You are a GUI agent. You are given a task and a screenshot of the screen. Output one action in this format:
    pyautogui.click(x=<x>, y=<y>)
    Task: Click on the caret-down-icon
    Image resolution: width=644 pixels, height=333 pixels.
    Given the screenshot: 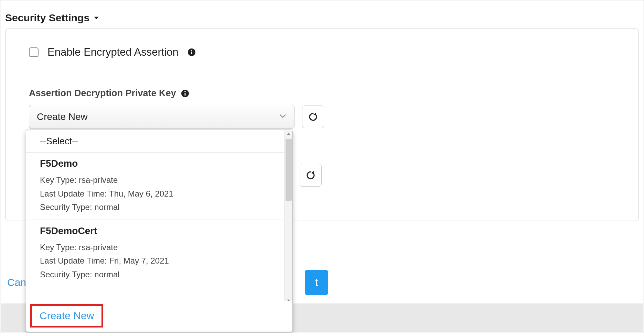 What is the action you would take?
    pyautogui.click(x=96, y=18)
    